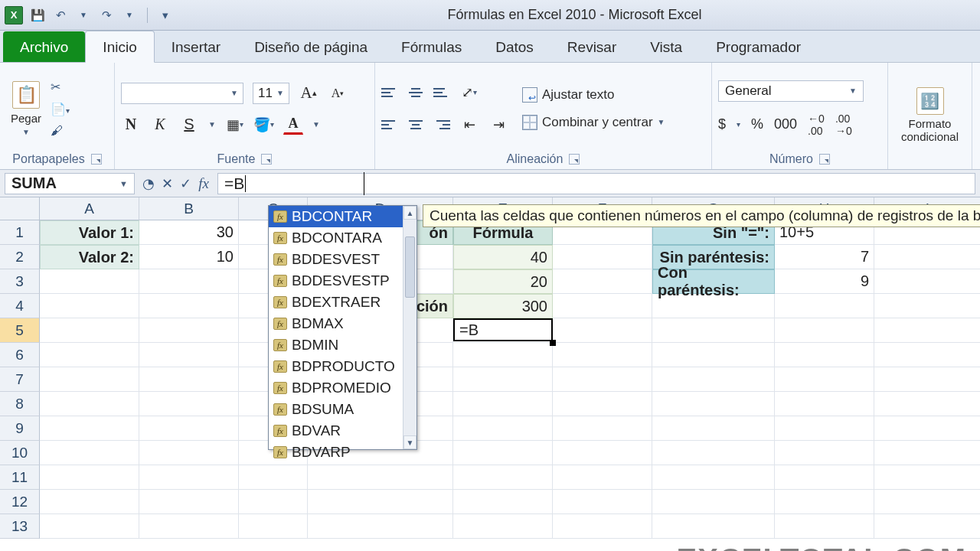  Describe the element at coordinates (343, 409) in the screenshot. I see `autocomplete-item: fxBDSUMA` at that location.